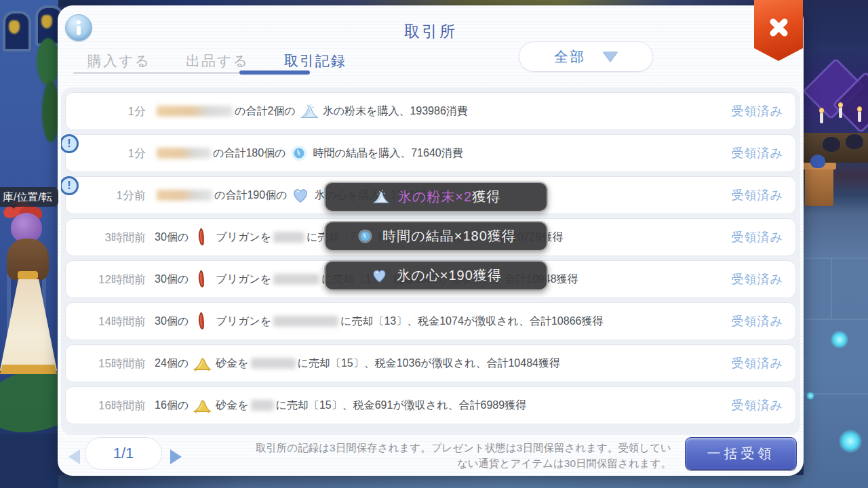 This screenshot has width=868, height=488. Describe the element at coordinates (431, 111) in the screenshot. I see `table-row: 1分の合計2個の氷の粉末を購入、193986消費受領済み` at that location.